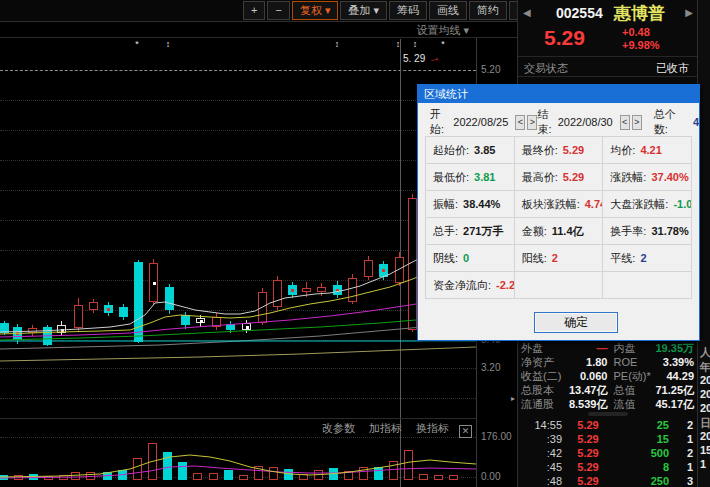  What do you see at coordinates (608, 452) in the screenshot?
I see `tick-trade-list: 14:555.29252:395.29151:425.295002:455.29…` at bounding box center [608, 452].